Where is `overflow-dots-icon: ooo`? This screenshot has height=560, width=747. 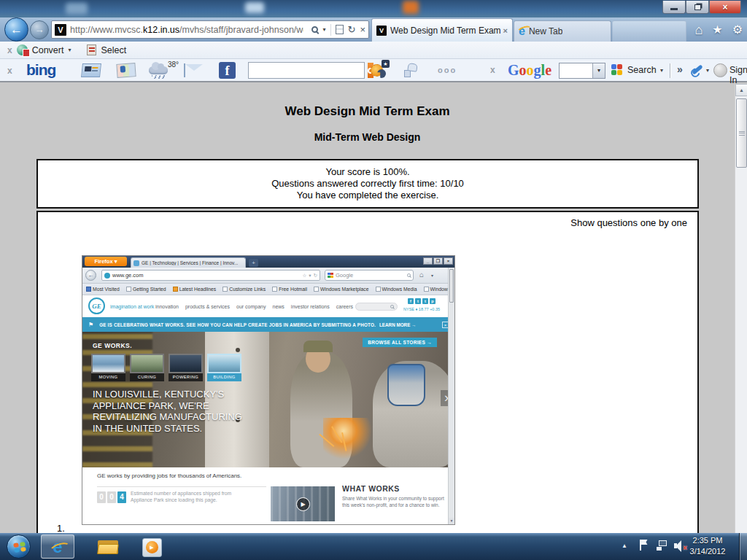
overflow-dots-icon: ooo is located at coordinates (447, 70).